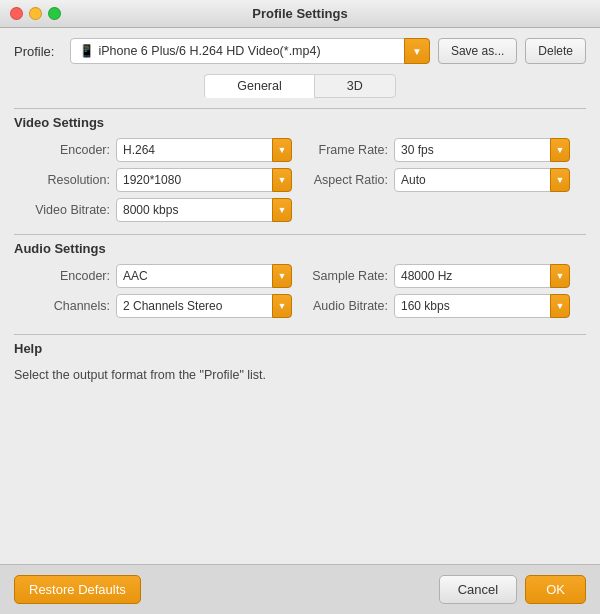 Image resolution: width=600 pixels, height=614 pixels. I want to click on cancel-button: Cancel, so click(478, 590).